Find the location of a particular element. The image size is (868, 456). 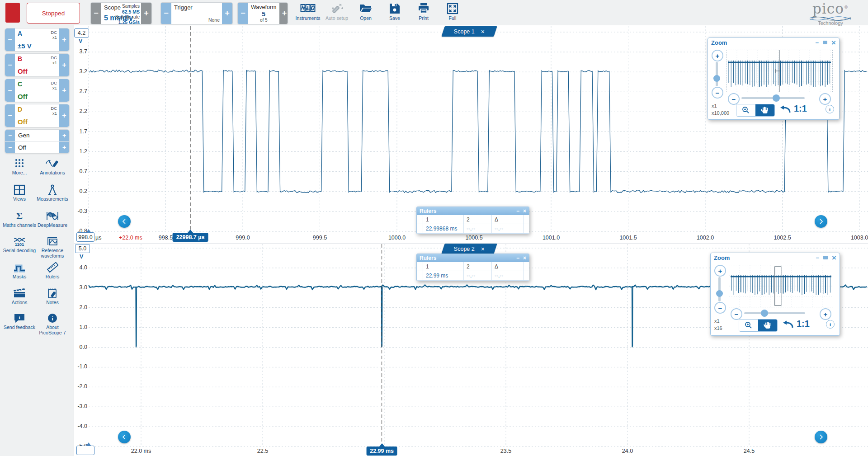

waveform-decrease-button: − is located at coordinates (243, 14).